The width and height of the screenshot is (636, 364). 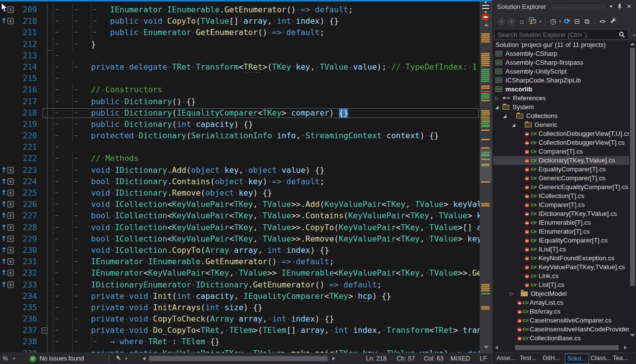 I want to click on tree-scroll-down-arrow, so click(x=633, y=335).